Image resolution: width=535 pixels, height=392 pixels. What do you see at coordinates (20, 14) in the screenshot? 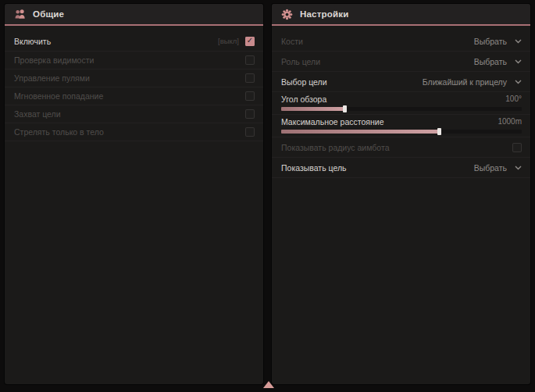
I see `people-icon` at bounding box center [20, 14].